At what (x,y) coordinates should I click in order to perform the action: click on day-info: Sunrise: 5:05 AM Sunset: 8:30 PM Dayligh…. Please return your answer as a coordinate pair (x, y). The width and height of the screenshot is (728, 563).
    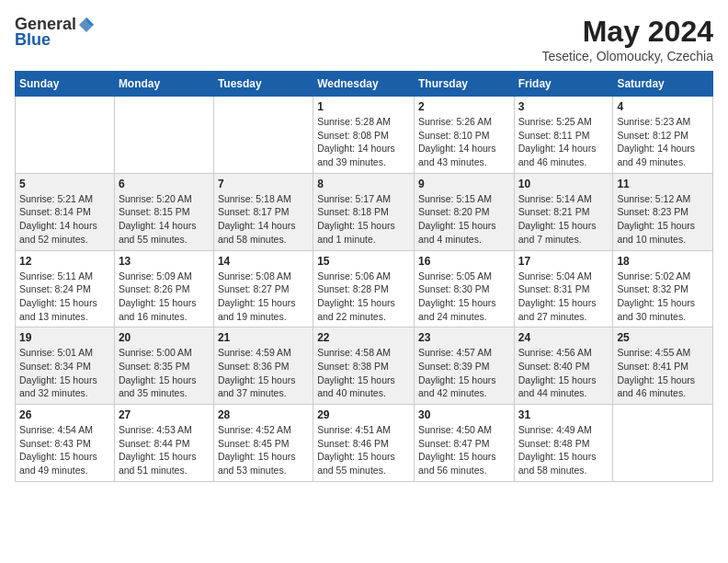
    Looking at the image, I should click on (464, 296).